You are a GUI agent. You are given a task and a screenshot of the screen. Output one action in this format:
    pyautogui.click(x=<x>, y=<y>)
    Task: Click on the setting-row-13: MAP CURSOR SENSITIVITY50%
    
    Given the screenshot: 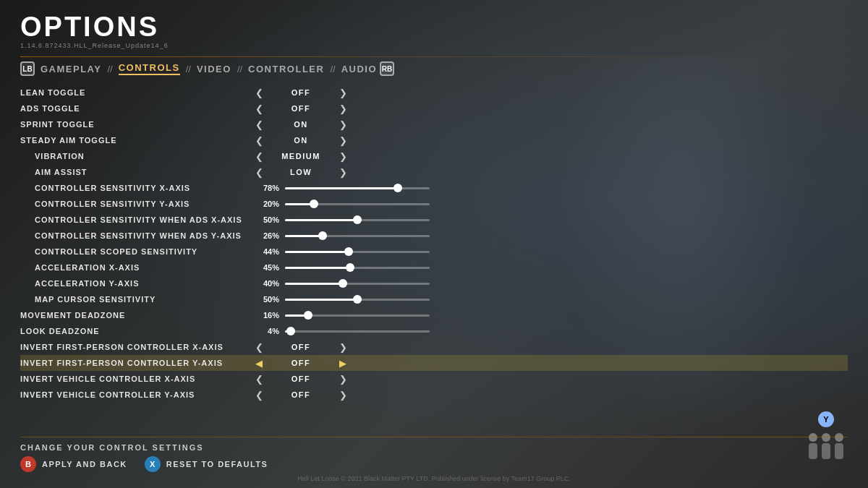 What is the action you would take?
    pyautogui.click(x=434, y=299)
    